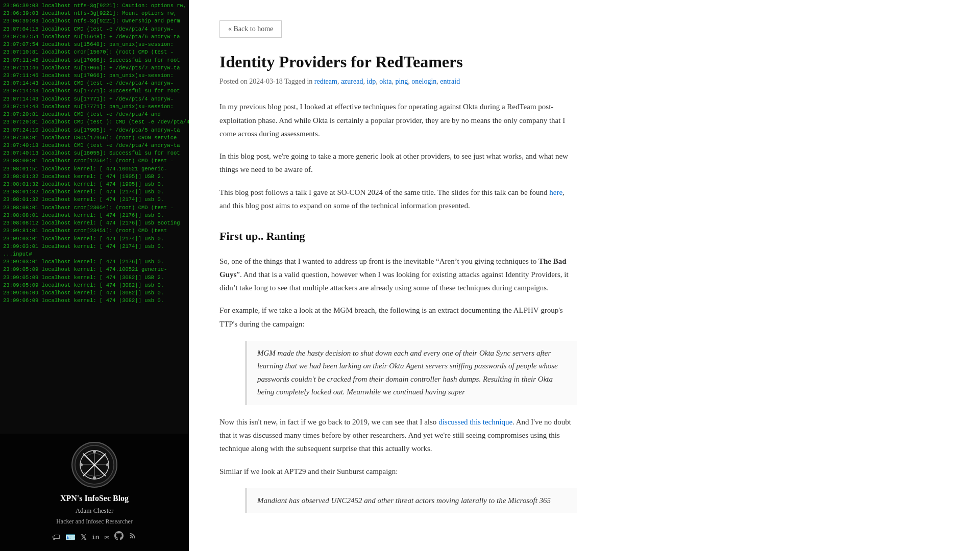 The image size is (980, 551). I want to click on tag-link-azuread: azuread, so click(352, 82).